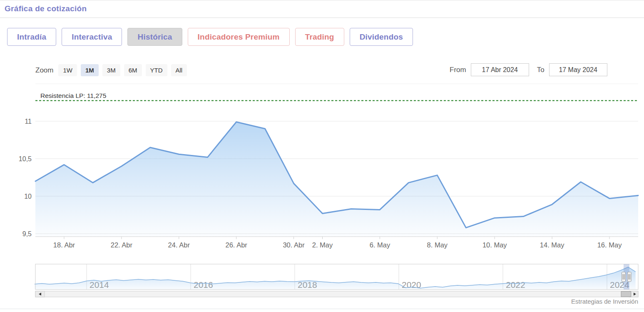 The height and width of the screenshot is (312, 644). Describe the element at coordinates (64, 245) in the screenshot. I see `x-axis-label: 18. Abr` at that location.